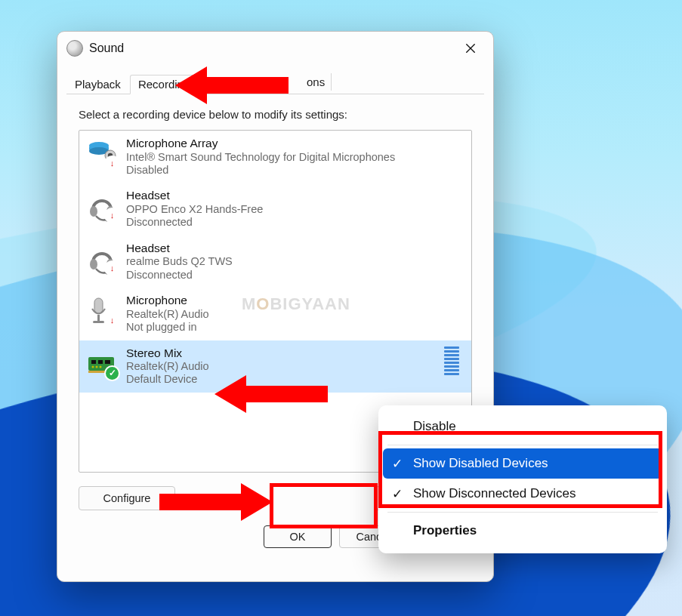 This screenshot has width=682, height=616. Describe the element at coordinates (316, 82) in the screenshot. I see `tab-fragment: ons` at that location.